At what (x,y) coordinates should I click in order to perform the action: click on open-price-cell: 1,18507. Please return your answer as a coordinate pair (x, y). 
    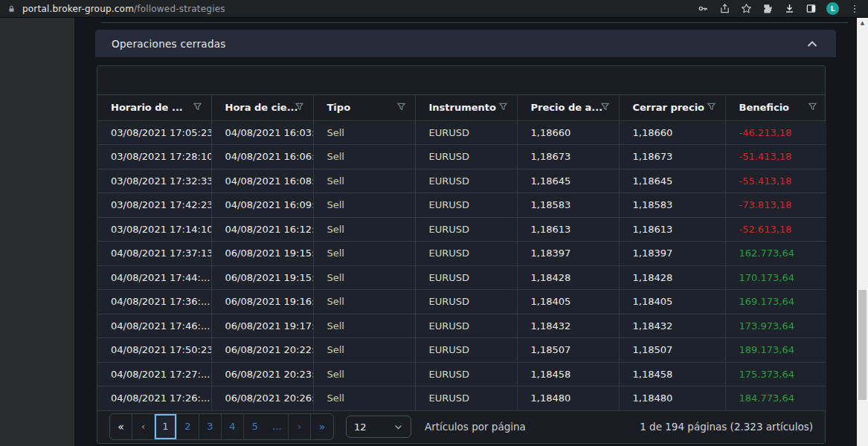
    Looking at the image, I should click on (568, 351).